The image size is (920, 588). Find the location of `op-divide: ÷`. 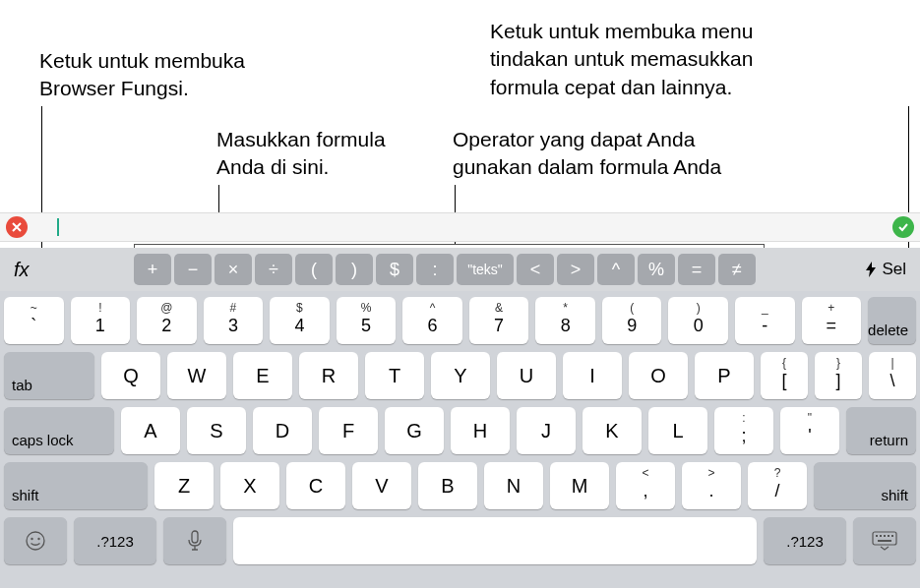

op-divide: ÷ is located at coordinates (274, 269).